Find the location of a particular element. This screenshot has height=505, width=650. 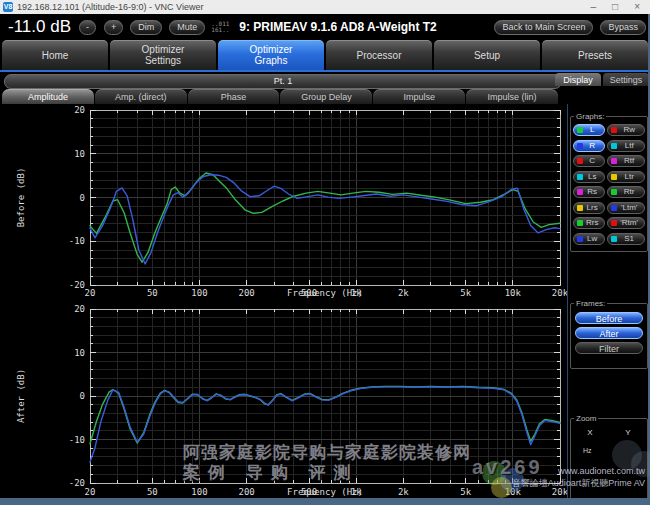

tab-home: Home is located at coordinates (55, 55).